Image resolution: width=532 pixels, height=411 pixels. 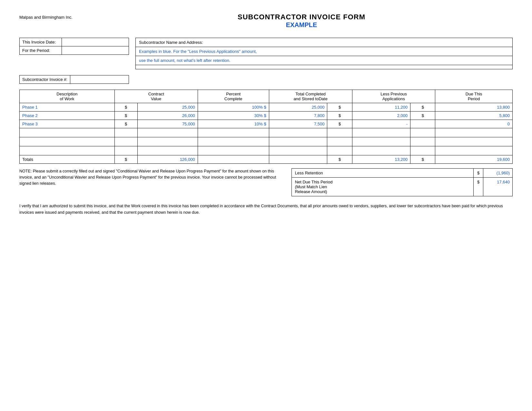 What do you see at coordinates (67, 160) in the screenshot?
I see `totals-label: Totals` at bounding box center [67, 160].